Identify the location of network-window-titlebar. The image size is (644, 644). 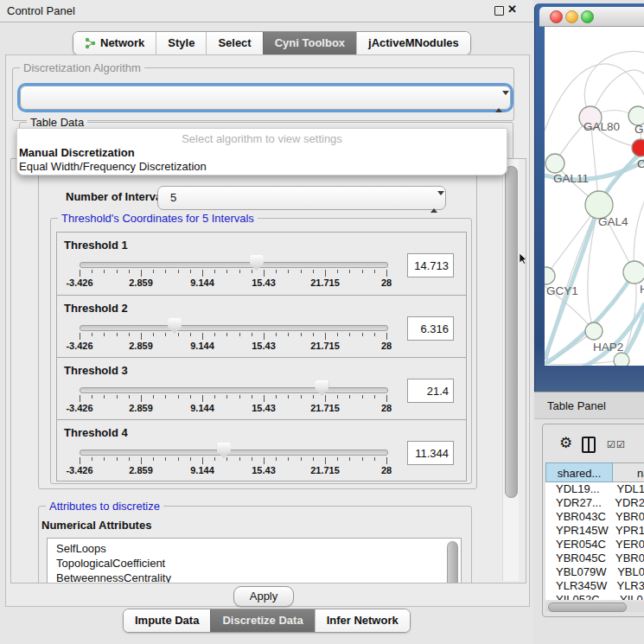
(591, 17).